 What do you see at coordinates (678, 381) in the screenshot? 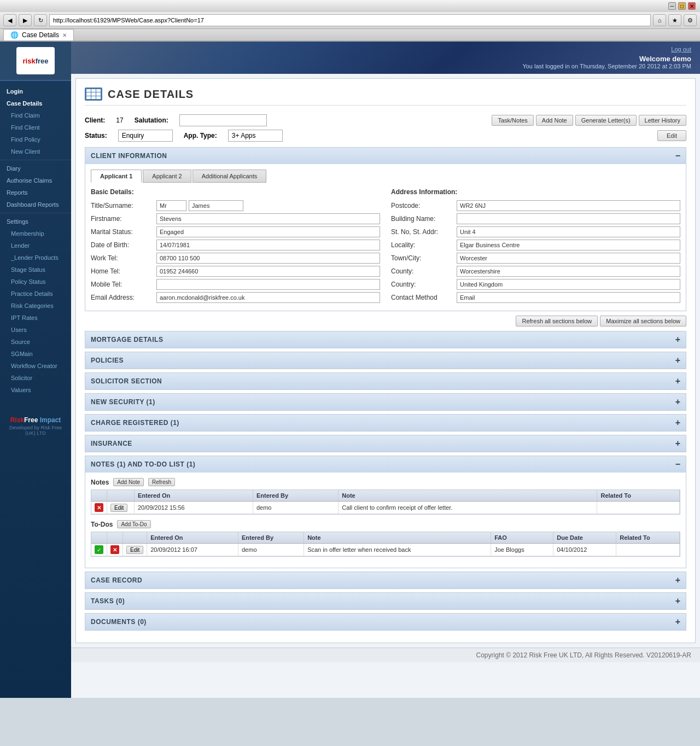
I see `solicitor-toggle: +` at bounding box center [678, 381].